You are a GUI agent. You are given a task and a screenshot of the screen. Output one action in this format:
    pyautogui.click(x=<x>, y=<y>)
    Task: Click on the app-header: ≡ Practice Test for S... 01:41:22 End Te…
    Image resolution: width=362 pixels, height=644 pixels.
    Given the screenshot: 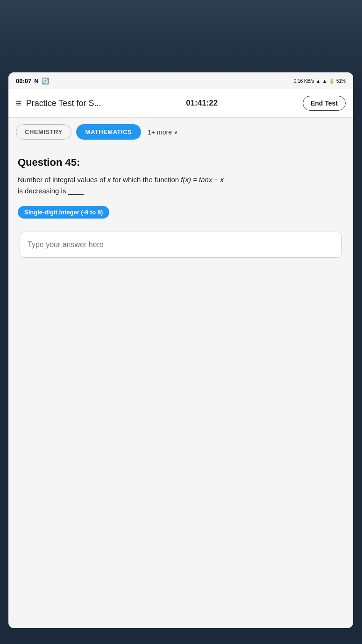 What is the action you would take?
    pyautogui.click(x=181, y=104)
    